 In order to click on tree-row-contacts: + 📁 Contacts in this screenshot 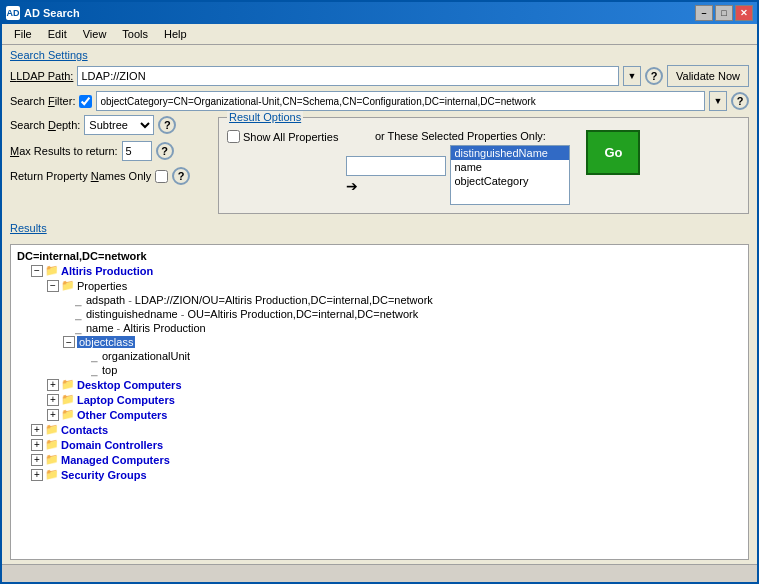, I will do `click(388, 430)`.